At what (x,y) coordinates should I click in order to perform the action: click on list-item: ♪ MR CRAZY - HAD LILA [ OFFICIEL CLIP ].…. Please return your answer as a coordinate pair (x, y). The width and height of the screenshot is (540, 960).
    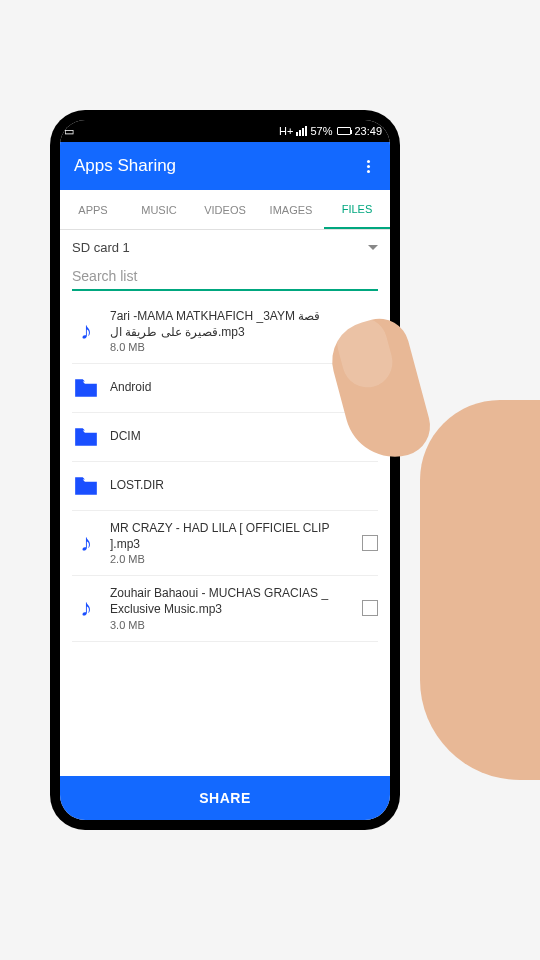
    Looking at the image, I should click on (225, 544).